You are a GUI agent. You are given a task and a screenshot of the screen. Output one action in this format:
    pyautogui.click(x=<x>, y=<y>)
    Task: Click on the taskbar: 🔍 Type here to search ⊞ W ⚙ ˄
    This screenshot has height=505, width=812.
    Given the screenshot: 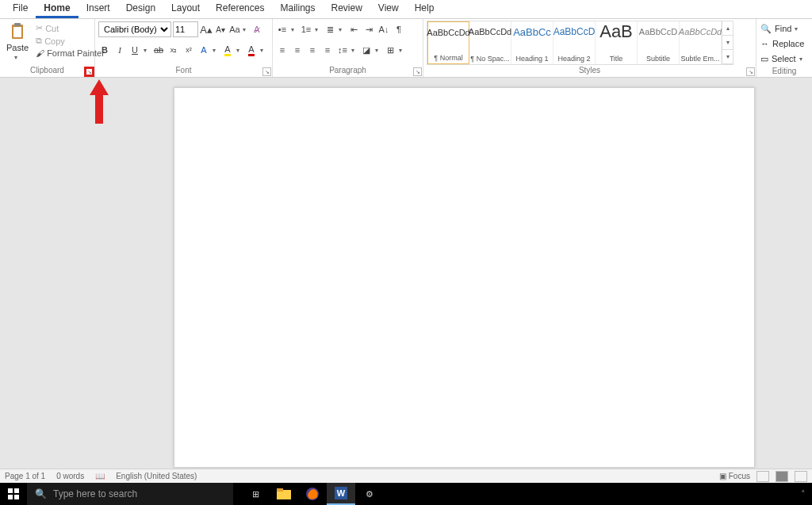 What is the action you would take?
    pyautogui.click(x=406, y=494)
    